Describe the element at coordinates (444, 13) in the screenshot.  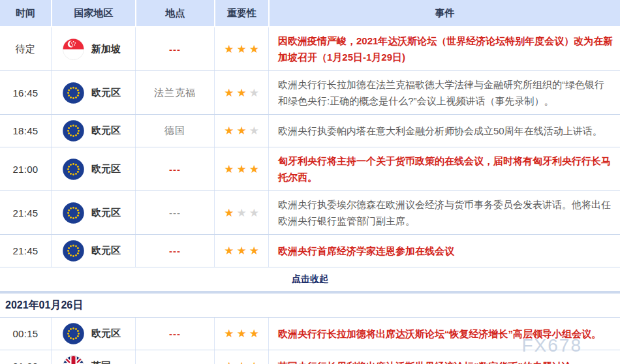
I see `column-header-event: 事件` at that location.